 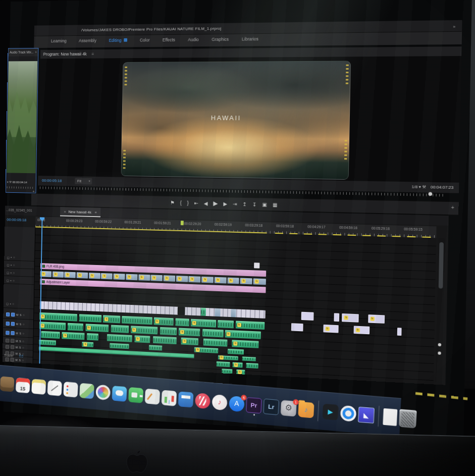 What do you see at coordinates (414, 187) in the screenshot?
I see `playback-resolution-select: 1/8` at bounding box center [414, 187].